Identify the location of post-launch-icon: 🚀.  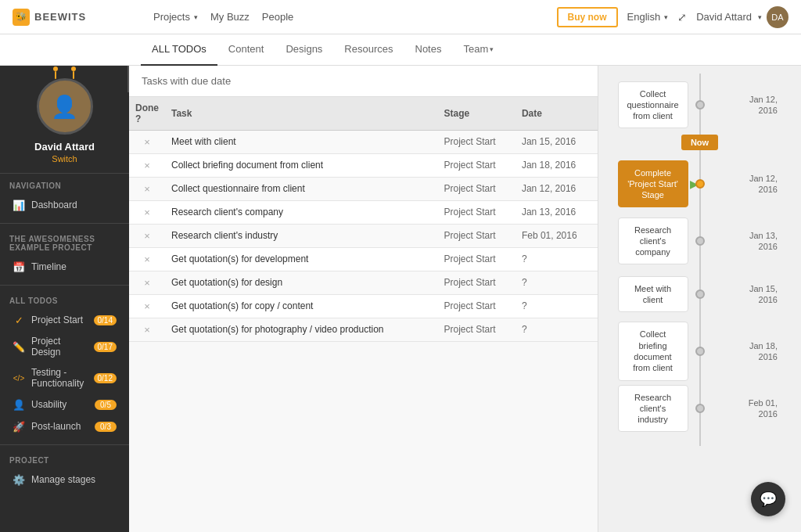
(19, 426).